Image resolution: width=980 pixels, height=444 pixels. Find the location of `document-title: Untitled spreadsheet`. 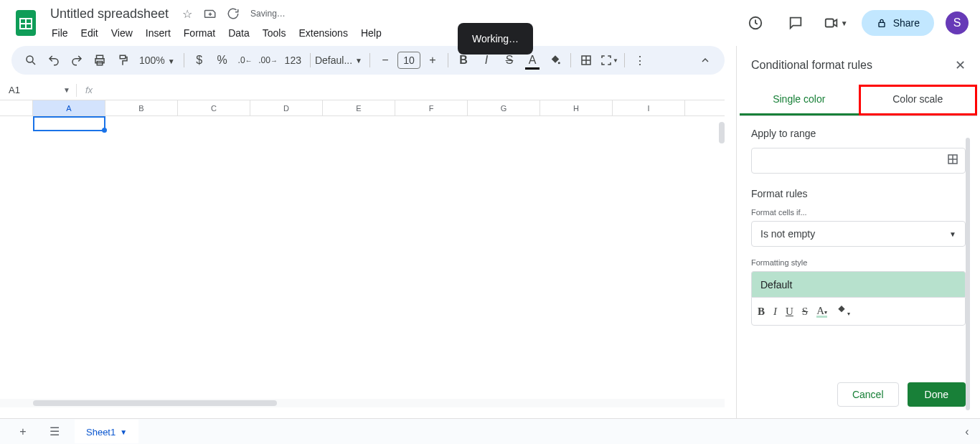

document-title: Untitled spreadsheet is located at coordinates (109, 14).